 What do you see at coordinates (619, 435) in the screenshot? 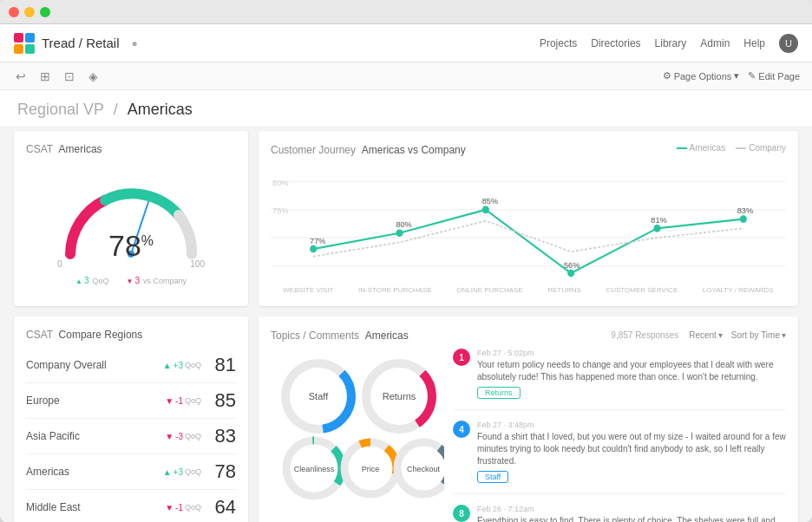
I see `comments-list: 1 Feb 27 · 5:02pm Your return policy nee…` at bounding box center [619, 435].